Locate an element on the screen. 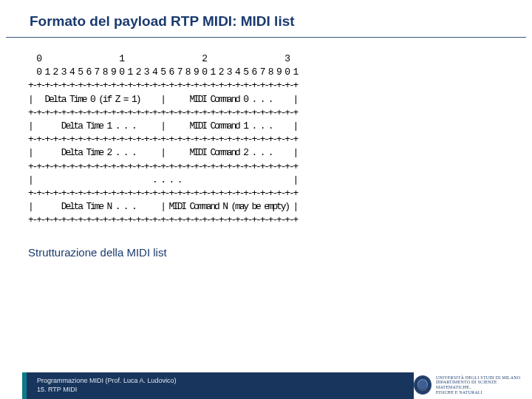  footer-info: Programmazione MIDI (Prof. Luca A. Ludov… is located at coordinates (220, 386).